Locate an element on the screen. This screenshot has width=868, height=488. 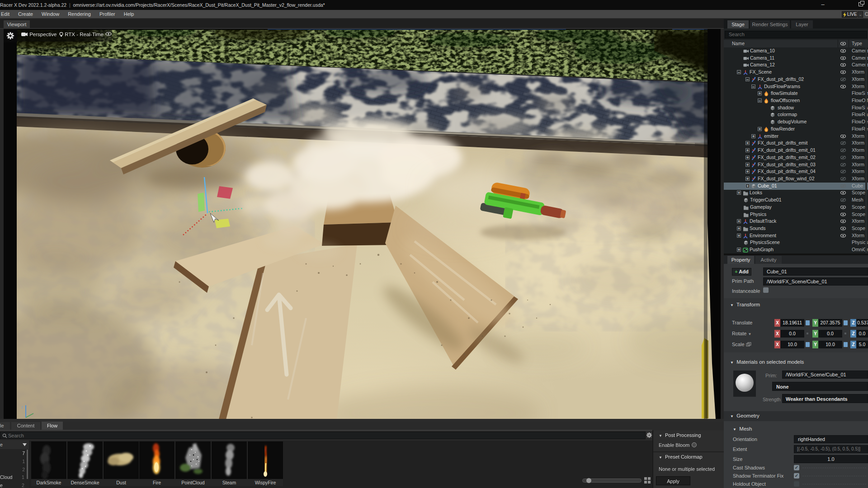
svg-text: z is located at coordinates (23, 407).